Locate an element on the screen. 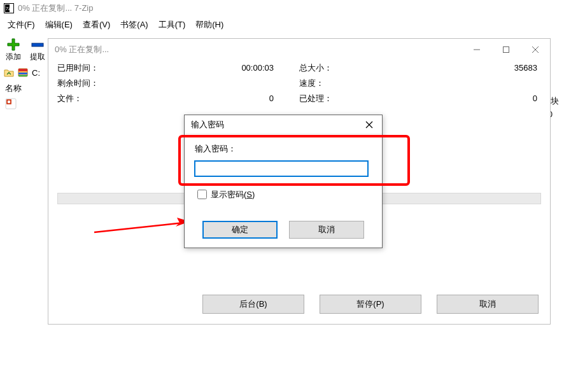 The width and height of the screenshot is (564, 392). up-folder-icon is located at coordinates (9, 73).